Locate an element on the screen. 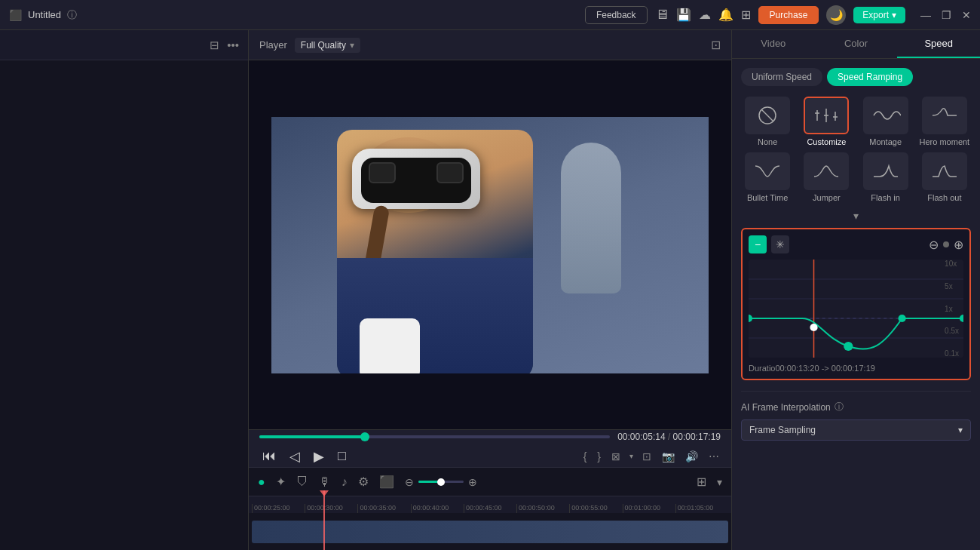  prev-frame-button: ⏮ is located at coordinates (269, 456).